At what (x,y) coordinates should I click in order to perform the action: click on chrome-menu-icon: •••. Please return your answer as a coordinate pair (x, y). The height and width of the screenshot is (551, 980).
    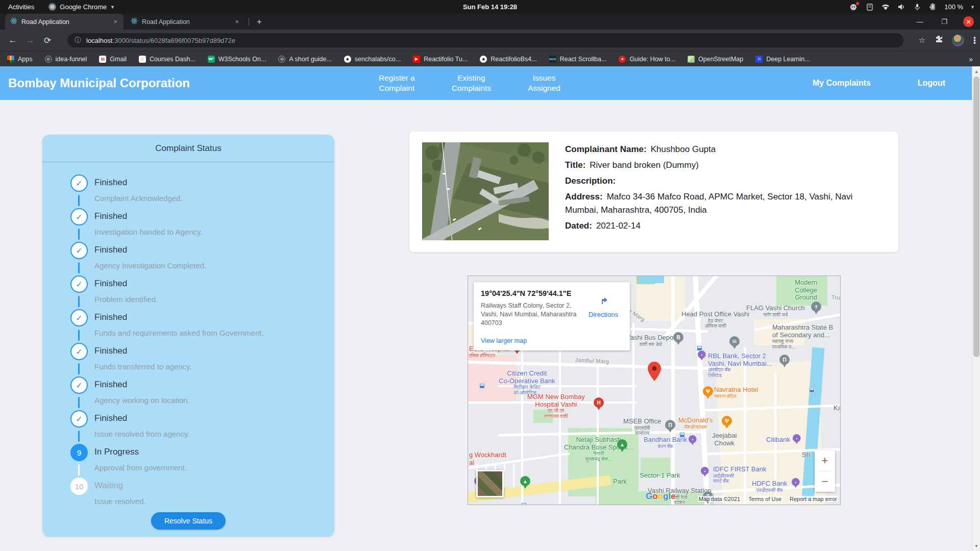
    Looking at the image, I should click on (975, 41).